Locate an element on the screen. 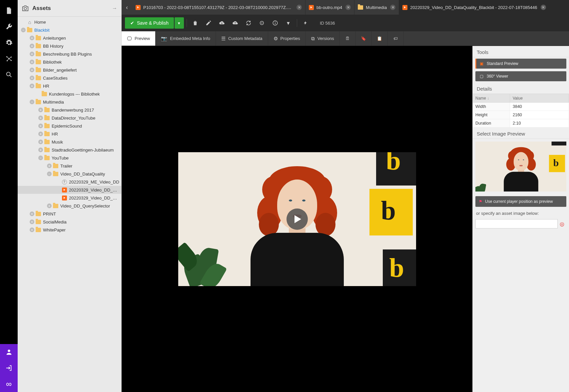 The width and height of the screenshot is (569, 392). tree-item: +StadtradioGoettingen-Jubilaeum is located at coordinates (69, 150).